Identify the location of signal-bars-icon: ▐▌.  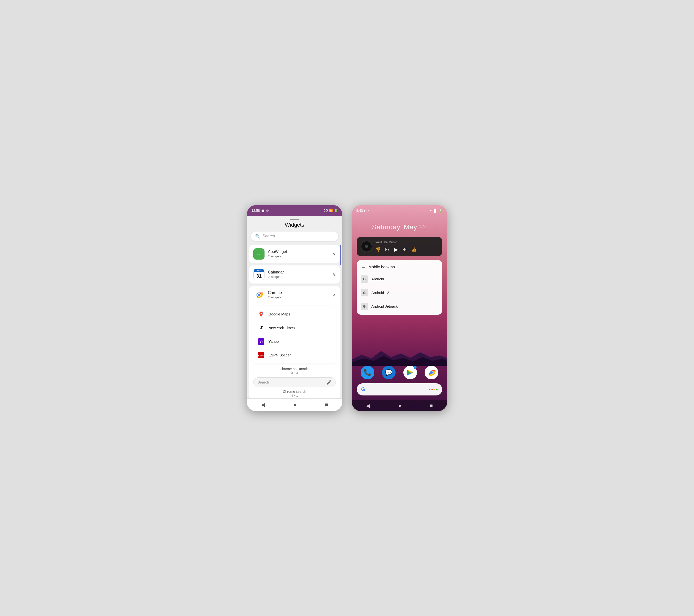
(435, 210).